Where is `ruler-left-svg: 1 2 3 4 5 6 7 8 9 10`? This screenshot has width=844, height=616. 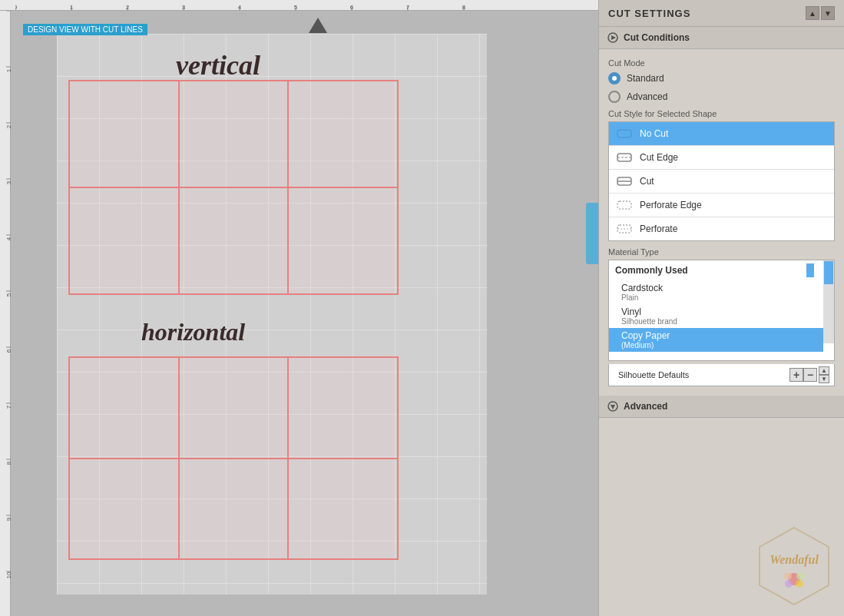 ruler-left-svg: 1 2 3 4 5 6 7 8 9 10 is located at coordinates (5, 310).